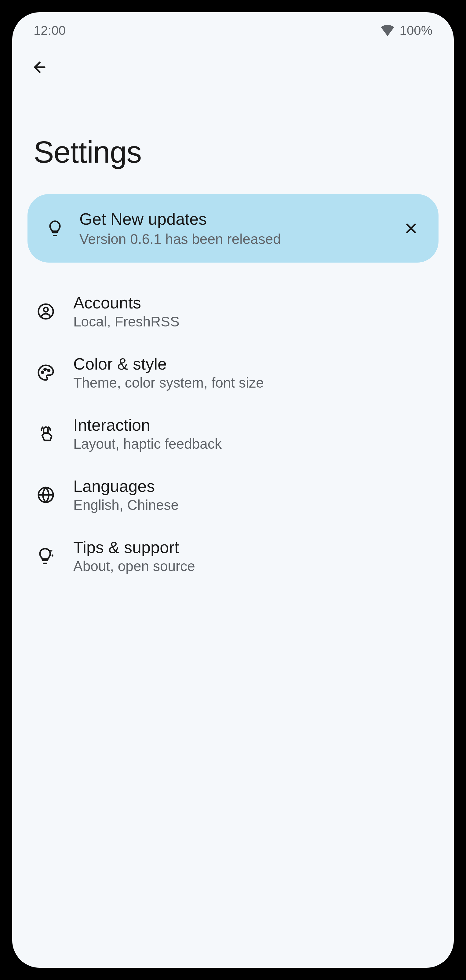 This screenshot has width=466, height=980. Describe the element at coordinates (46, 373) in the screenshot. I see `palette-icon` at that location.